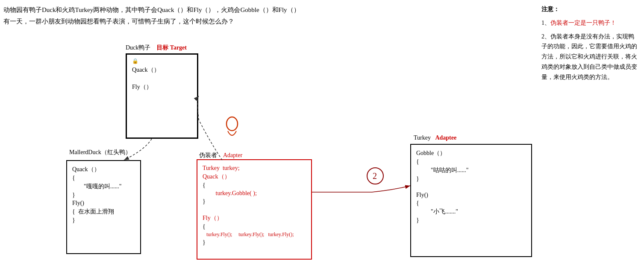 The image size is (644, 266). What do you see at coordinates (103, 212) in the screenshot?
I see `mallard-fly-open: { 在水面上滑翔` at bounding box center [103, 212].